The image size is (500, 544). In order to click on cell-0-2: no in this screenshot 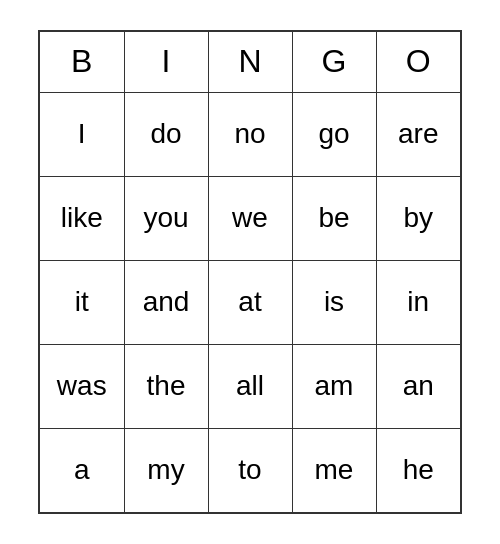, I will do `click(250, 134)`.